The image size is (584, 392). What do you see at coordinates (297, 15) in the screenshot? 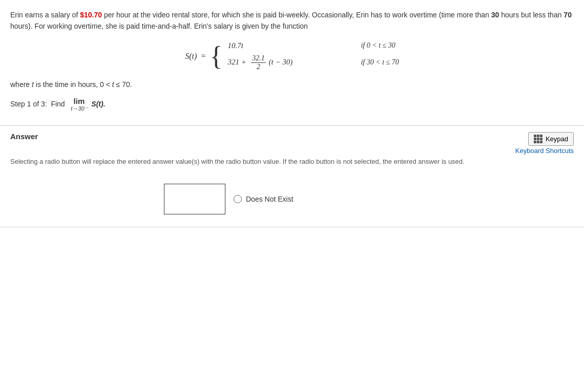
I see `problem-text-after-salary: per hour at the video rental store, for …` at bounding box center [297, 15].